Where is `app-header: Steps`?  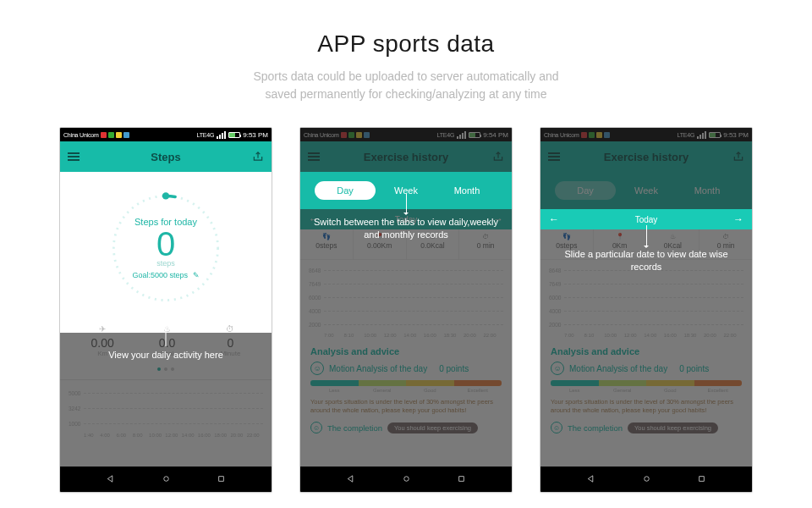 app-header: Steps is located at coordinates (166, 157).